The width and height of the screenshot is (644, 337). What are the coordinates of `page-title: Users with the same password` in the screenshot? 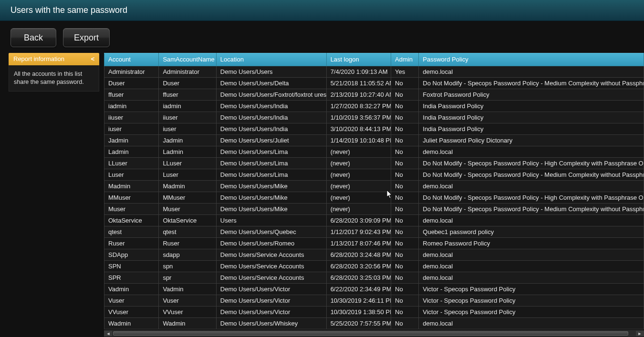 It's located at (69, 10).